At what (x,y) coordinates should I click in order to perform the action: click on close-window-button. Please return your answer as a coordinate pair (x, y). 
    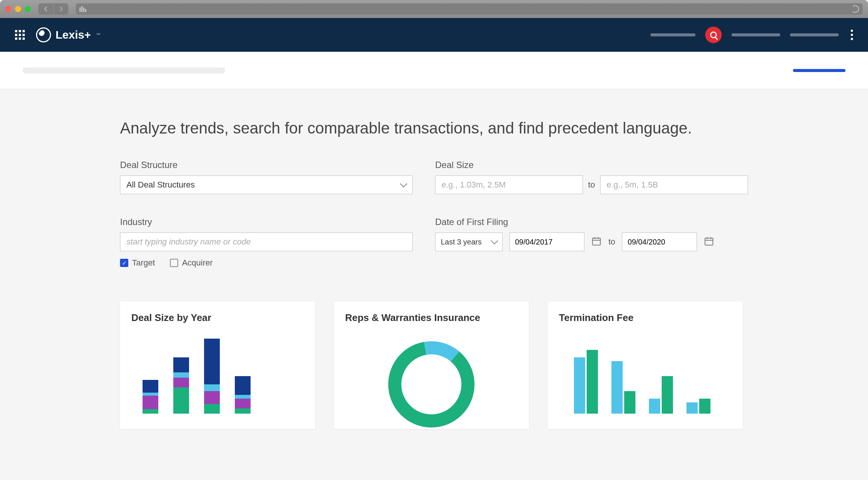
    Looking at the image, I should click on (8, 9).